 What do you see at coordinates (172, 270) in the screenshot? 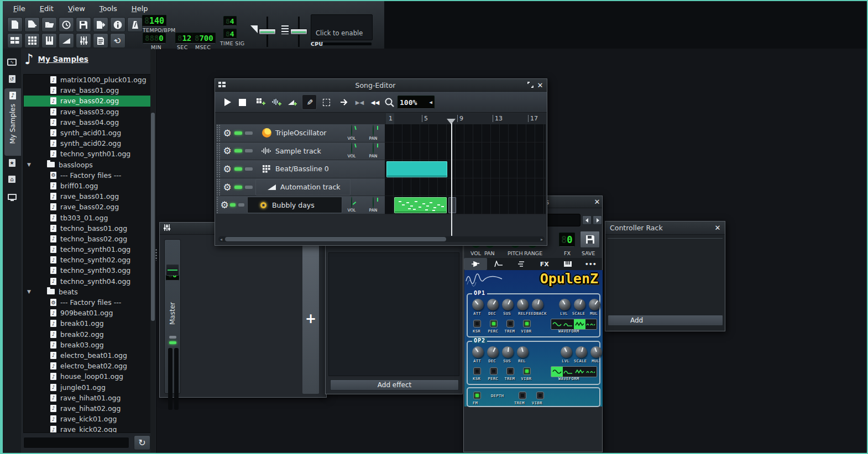
I see `master-fader-handle` at bounding box center [172, 270].